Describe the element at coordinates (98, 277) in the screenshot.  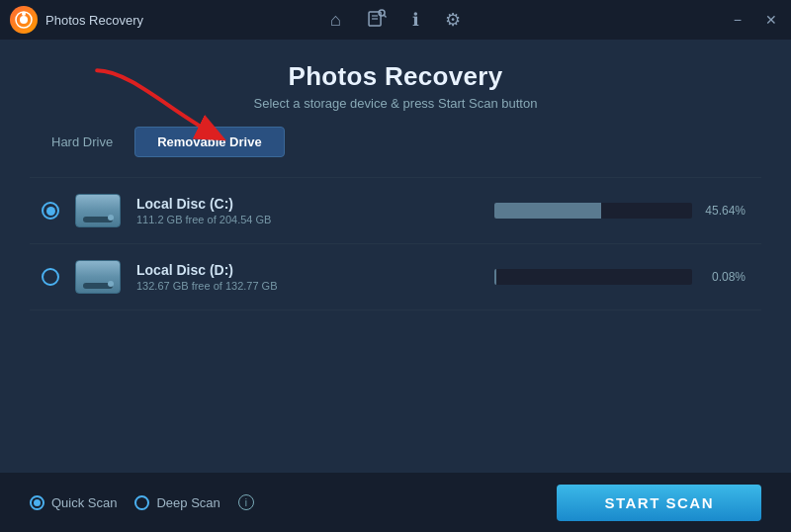
I see `drive-icon-d` at that location.